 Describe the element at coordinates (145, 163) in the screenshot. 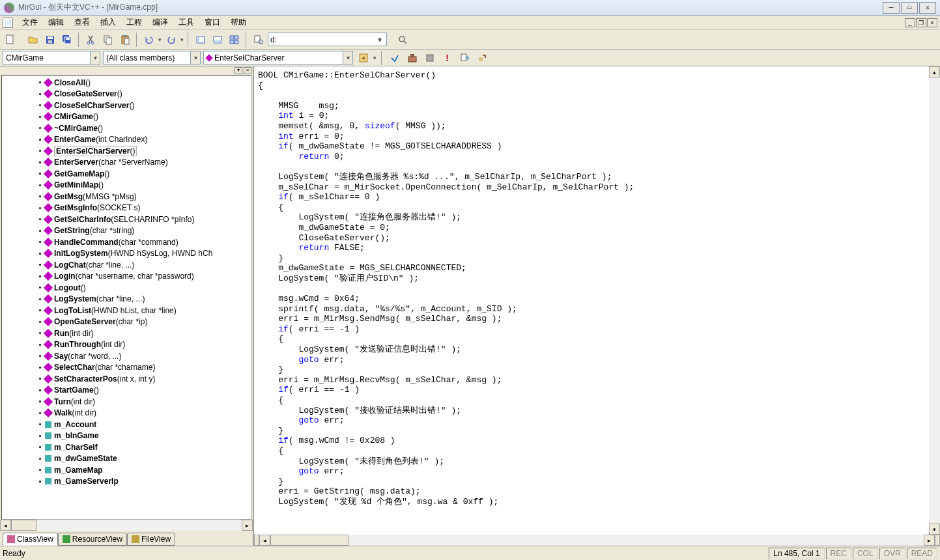

I see `tree-item: EnterServer(char *ServerName)` at that location.